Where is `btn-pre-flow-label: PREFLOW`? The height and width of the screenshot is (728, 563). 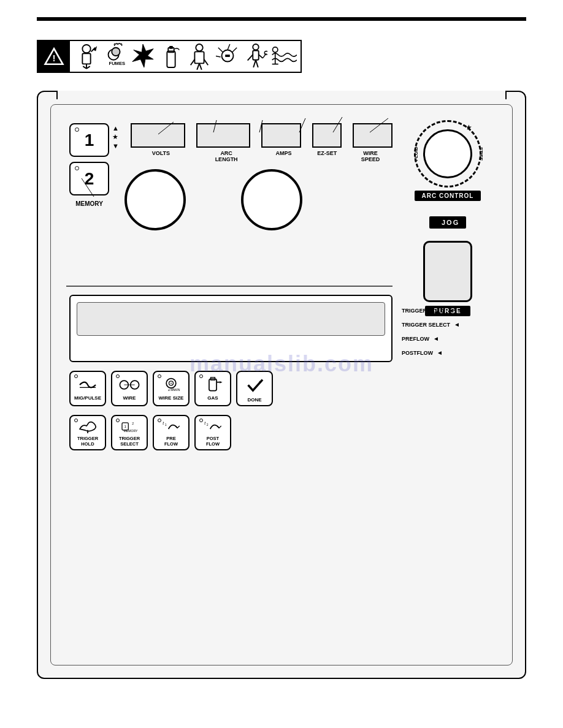
btn-pre-flow-label: PREFLOW is located at coordinates (171, 441).